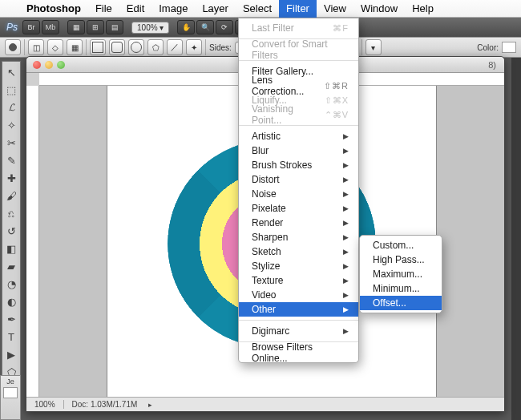 Image resolution: width=521 pixels, height=420 pixels. I want to click on status-docsize: Doc: 1.03M/1.71M, so click(104, 404).